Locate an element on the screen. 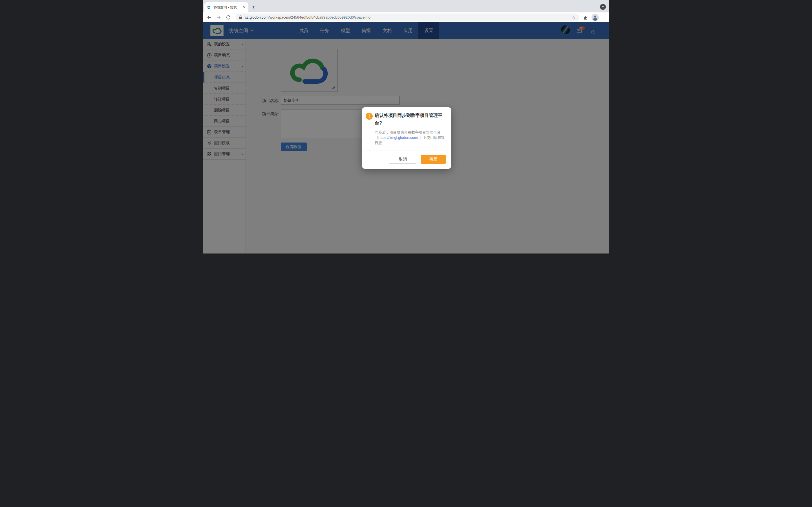  forward-button is located at coordinates (219, 17).